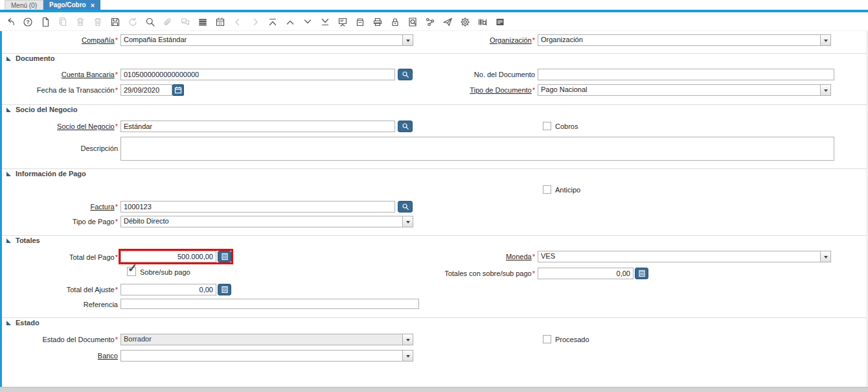 The height and width of the screenshot is (392, 868). Describe the element at coordinates (476, 257) in the screenshot. I see `moneda-label: Moneda*` at that location.